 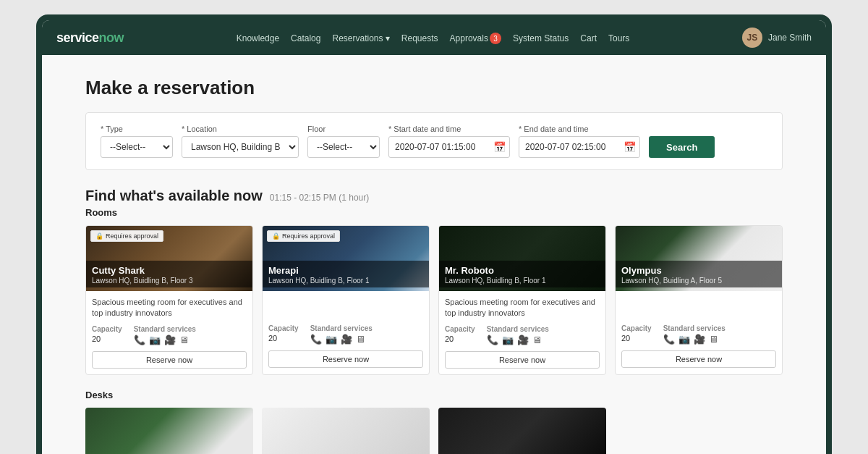 I want to click on services-label-3: Standard services, so click(x=694, y=329).